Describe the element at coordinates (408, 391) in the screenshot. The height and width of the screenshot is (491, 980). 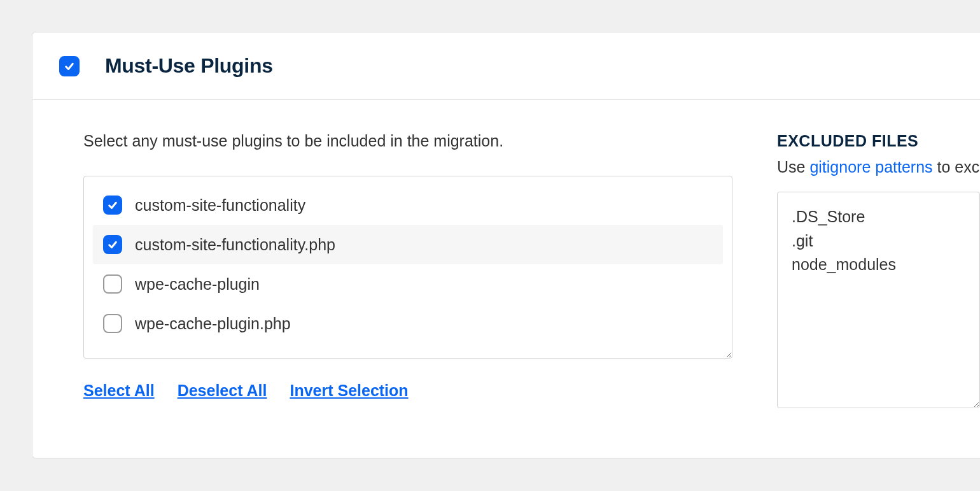
I see `selection-actions: Select All Deselect All Invert Selection` at that location.